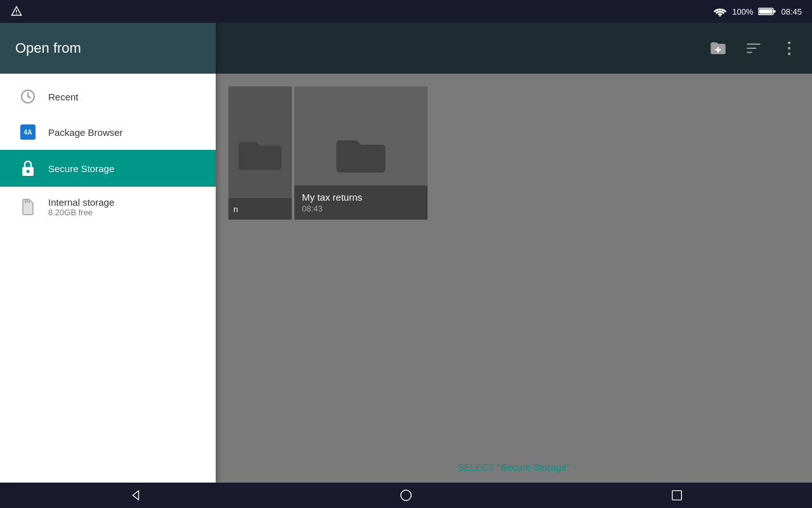 The image size is (812, 508). What do you see at coordinates (108, 132) in the screenshot?
I see `sidebar-item-package-browser: 4A Package Browser` at bounding box center [108, 132].